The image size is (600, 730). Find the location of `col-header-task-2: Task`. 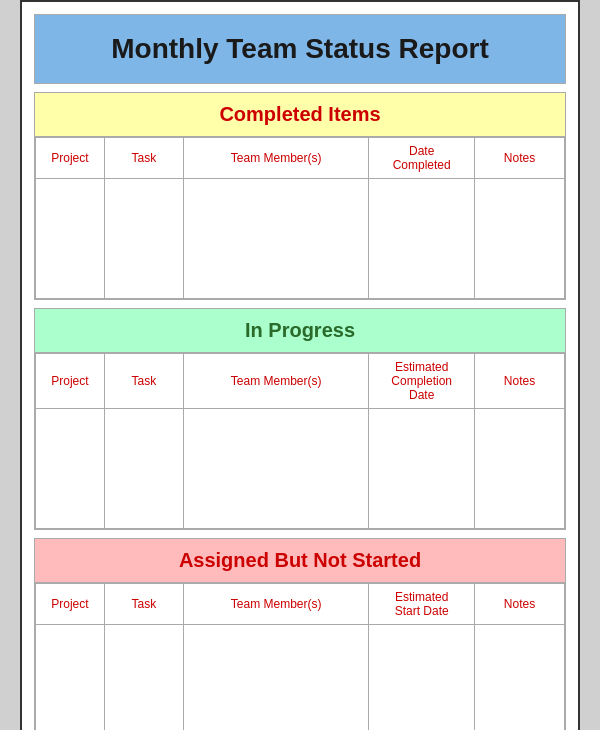

col-header-task-2: Task is located at coordinates (144, 382).